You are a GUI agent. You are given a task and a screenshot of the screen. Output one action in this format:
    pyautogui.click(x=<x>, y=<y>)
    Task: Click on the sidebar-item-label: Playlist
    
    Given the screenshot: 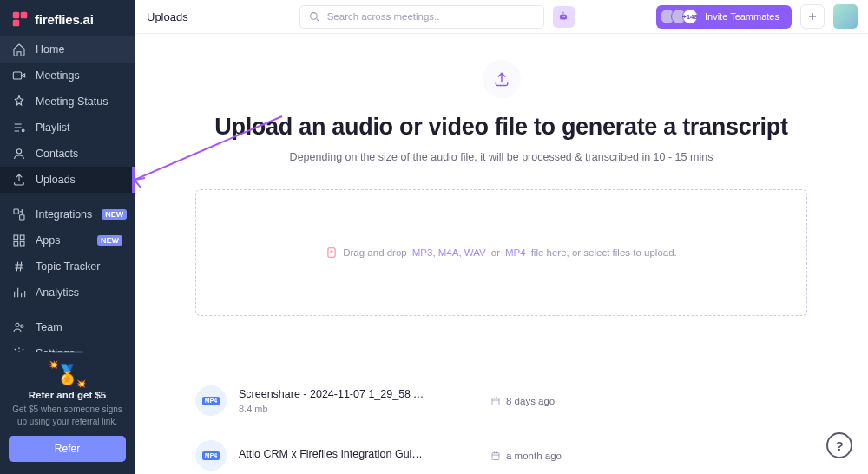 What is the action you would take?
    pyautogui.click(x=53, y=128)
    